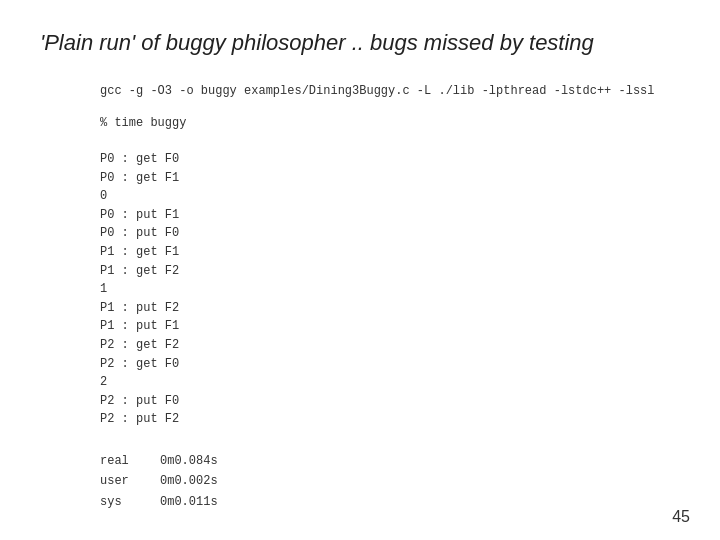 The image size is (720, 540). What do you see at coordinates (390, 364) in the screenshot?
I see `output-line: P2 : get F0` at bounding box center [390, 364].